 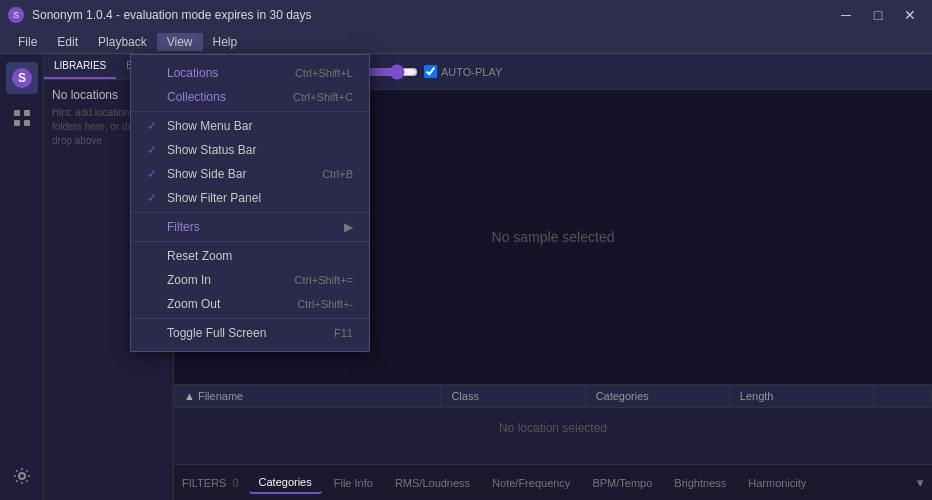 I want to click on no-sample-label: No sample selected, so click(x=554, y=237).